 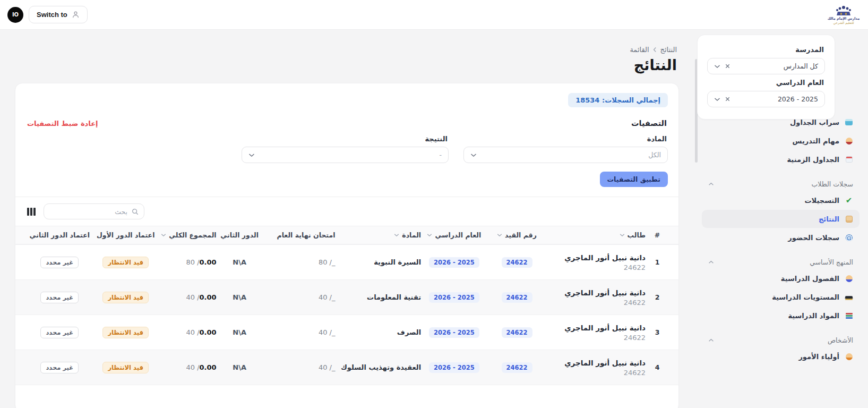 What do you see at coordinates (780, 297) in the screenshot?
I see `sidebar-item-grade-levels: المستويات الدراسية` at bounding box center [780, 297].